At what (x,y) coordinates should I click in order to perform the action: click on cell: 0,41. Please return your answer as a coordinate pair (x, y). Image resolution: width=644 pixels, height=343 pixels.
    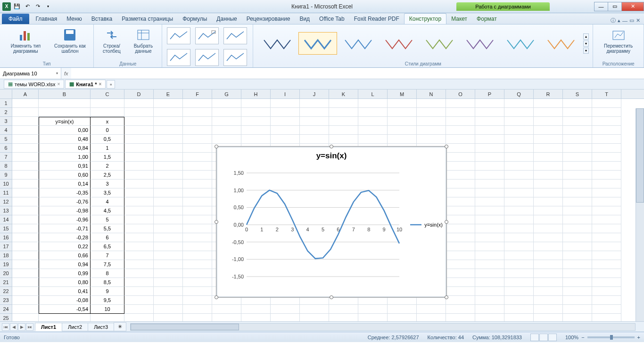
    Looking at the image, I should click on (65, 291).